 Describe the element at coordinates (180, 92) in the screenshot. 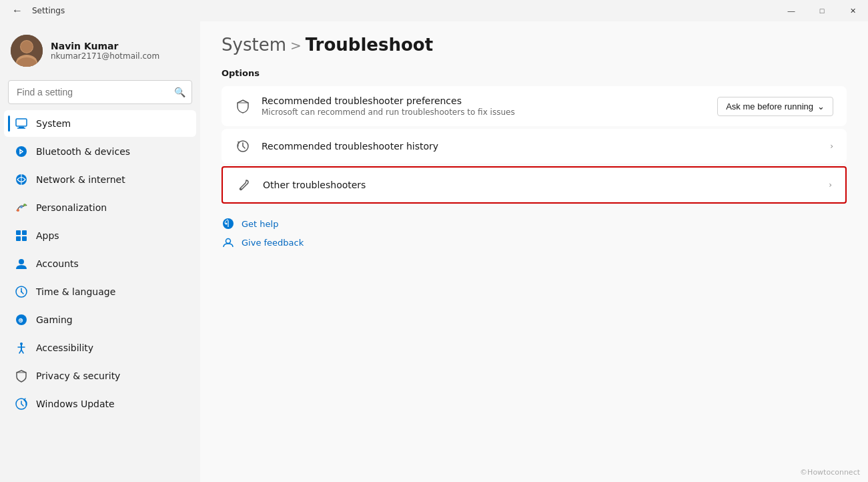

I see `search-icon: 🔍` at that location.